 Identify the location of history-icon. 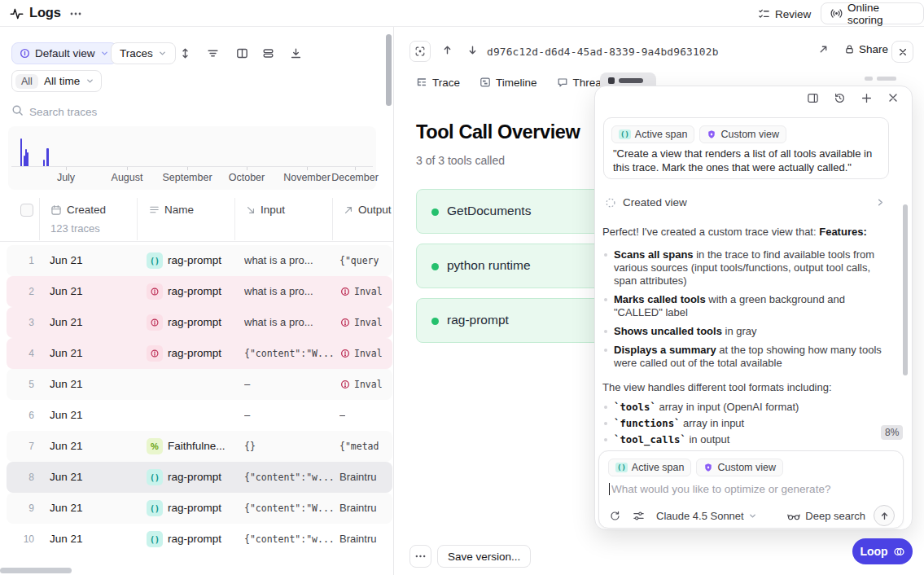
(840, 99).